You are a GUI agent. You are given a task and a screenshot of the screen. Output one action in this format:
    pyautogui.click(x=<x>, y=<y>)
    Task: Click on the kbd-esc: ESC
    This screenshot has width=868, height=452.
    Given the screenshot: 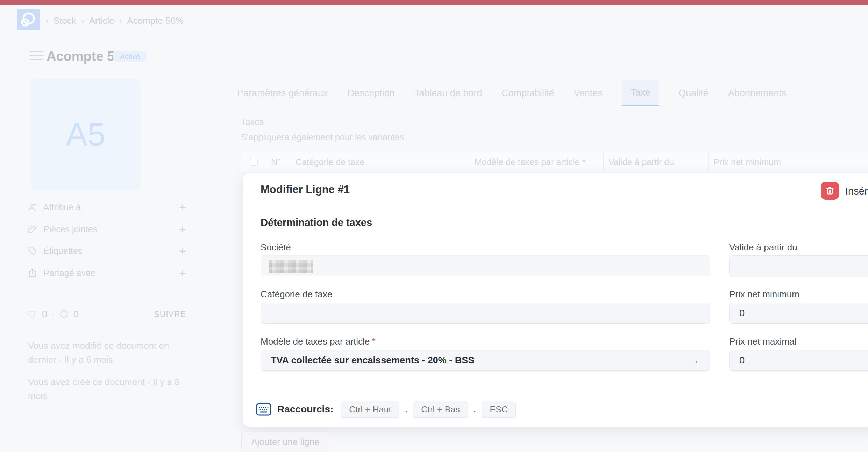 What is the action you would take?
    pyautogui.click(x=499, y=409)
    